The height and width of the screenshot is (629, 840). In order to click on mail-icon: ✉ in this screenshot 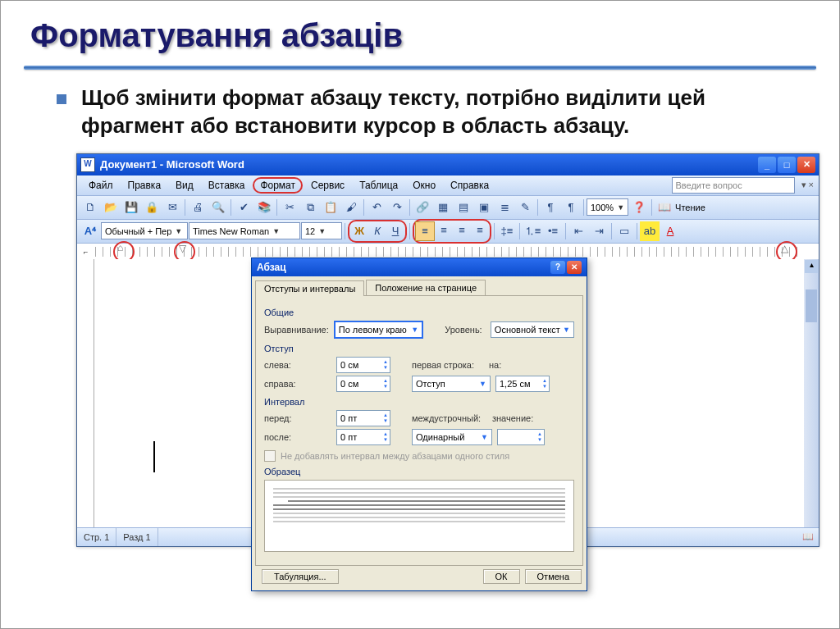, I will do `click(172, 207)`.